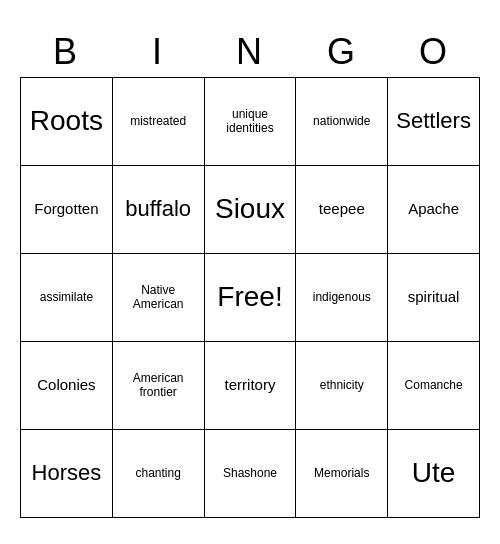  What do you see at coordinates (66, 385) in the screenshot?
I see `cell-text-r3-c0: Colonies` at bounding box center [66, 385].